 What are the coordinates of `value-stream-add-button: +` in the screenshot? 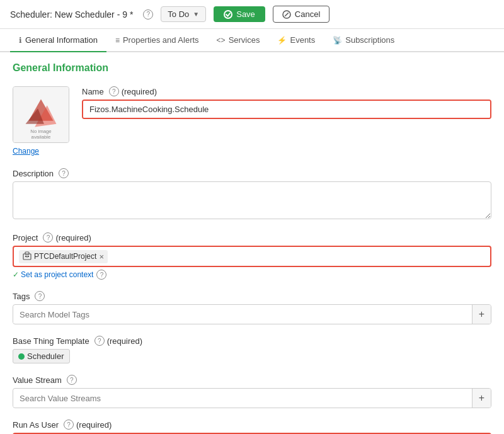 It's located at (481, 398).